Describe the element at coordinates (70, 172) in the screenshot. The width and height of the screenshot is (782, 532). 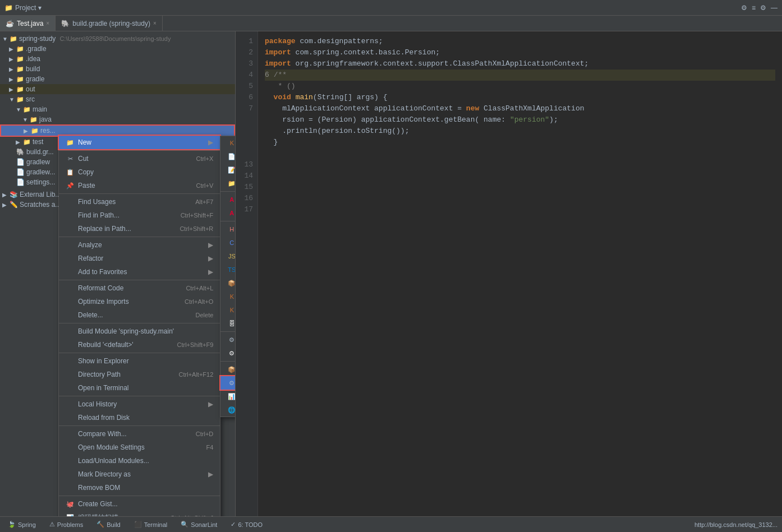
I see `copy-icon: 📋` at that location.